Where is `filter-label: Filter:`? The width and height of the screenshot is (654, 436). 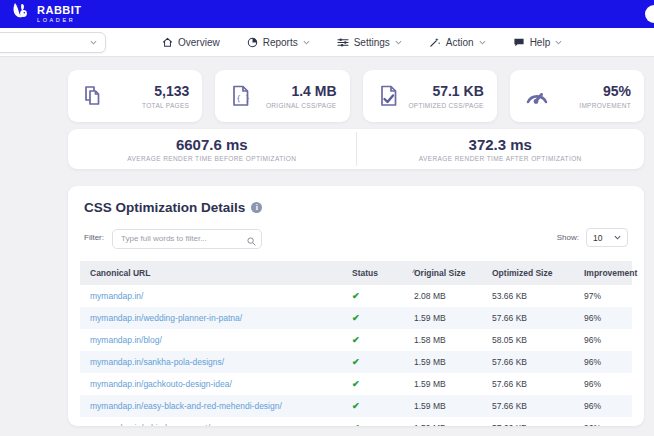 filter-label: Filter: is located at coordinates (94, 238).